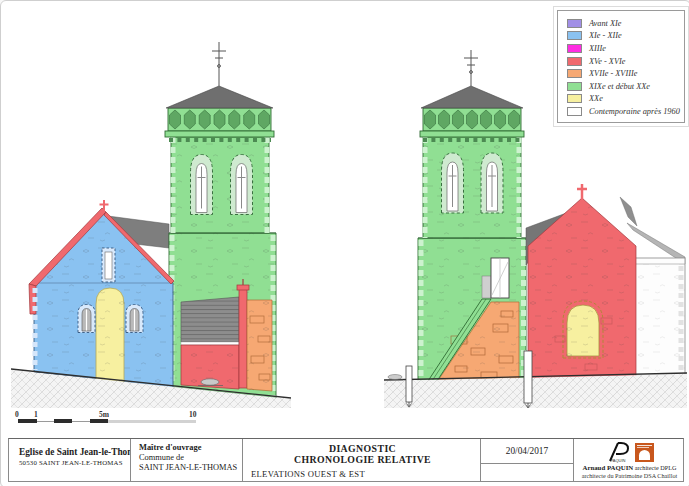 The width and height of the screenshot is (689, 486). I want to click on project-address: 50530 SAINT JEAN-LE-THOMAS, so click(72, 462).